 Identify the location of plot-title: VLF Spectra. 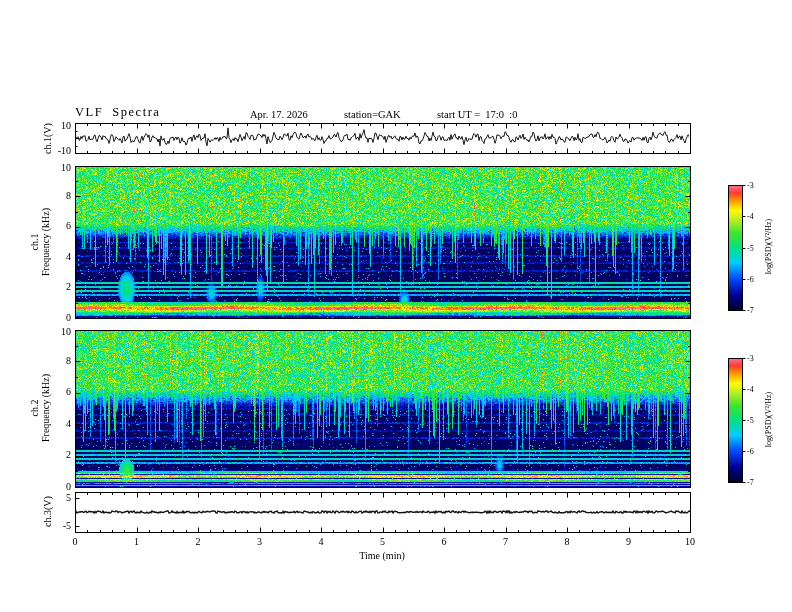
(118, 112).